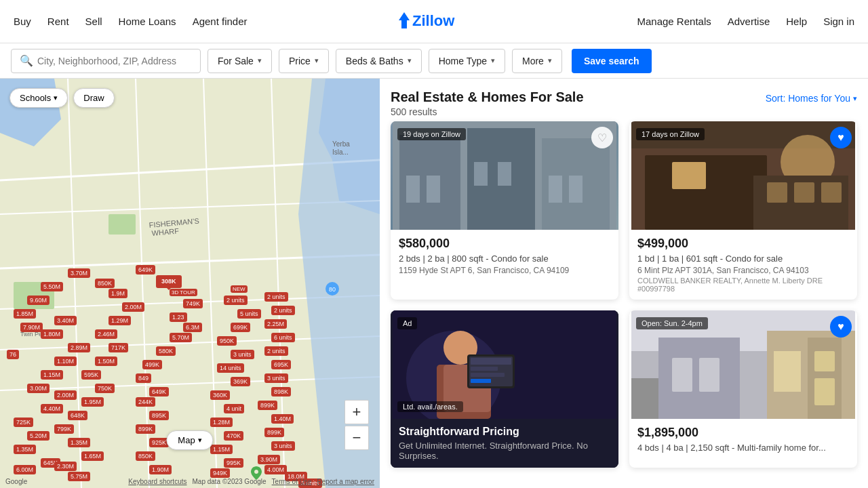 Image resolution: width=868 pixels, height=488 pixels. What do you see at coordinates (467, 61) in the screenshot?
I see `home-type-filter: Home Type ▾` at bounding box center [467, 61].